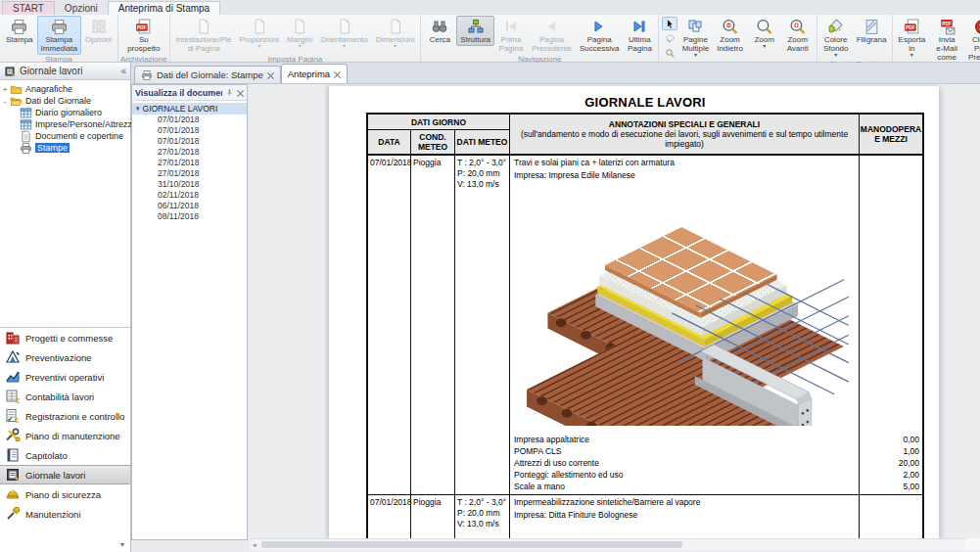 The height and width of the screenshot is (552, 980). I want to click on resource-value: 5,00, so click(889, 486).